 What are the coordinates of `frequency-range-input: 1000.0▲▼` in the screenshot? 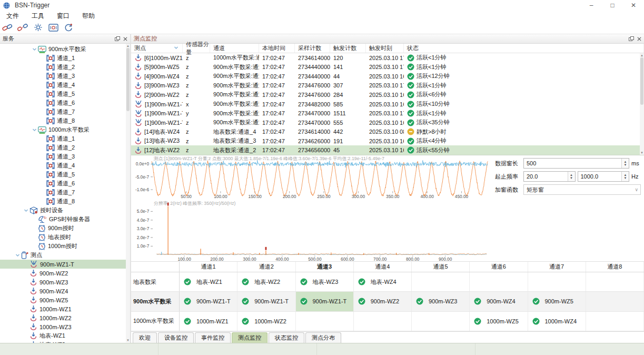 It's located at (603, 176).